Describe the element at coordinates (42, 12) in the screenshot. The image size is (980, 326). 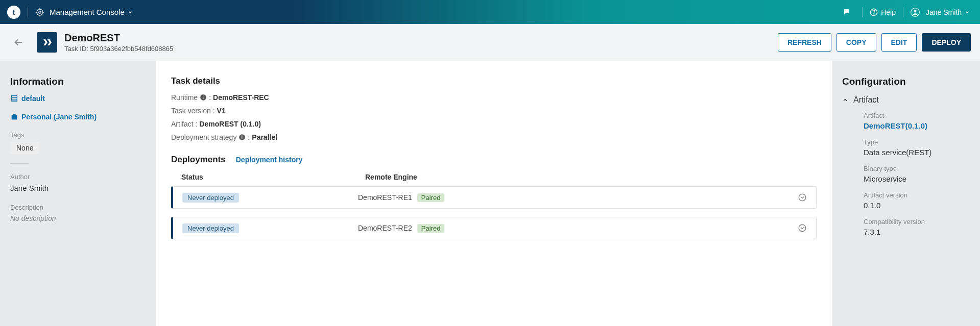
I see `target-icon` at that location.